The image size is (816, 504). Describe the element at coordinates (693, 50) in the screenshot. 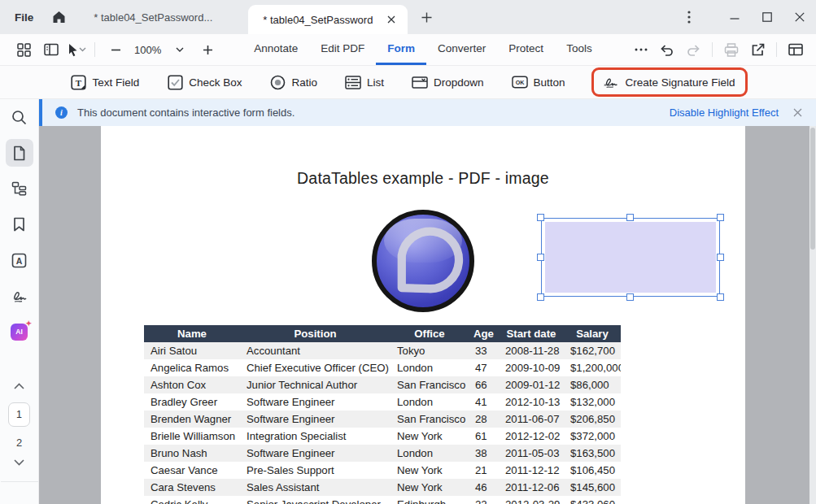

I see `redo-button` at that location.